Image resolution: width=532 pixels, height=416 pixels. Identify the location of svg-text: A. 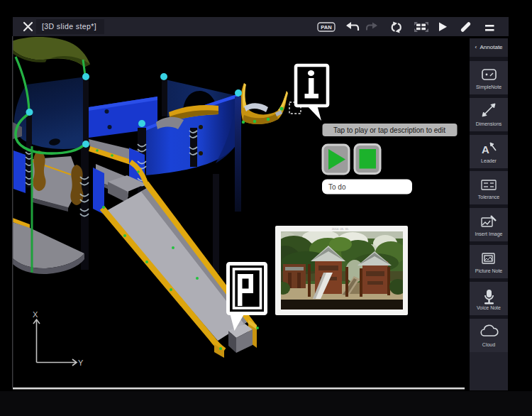
(485, 149).